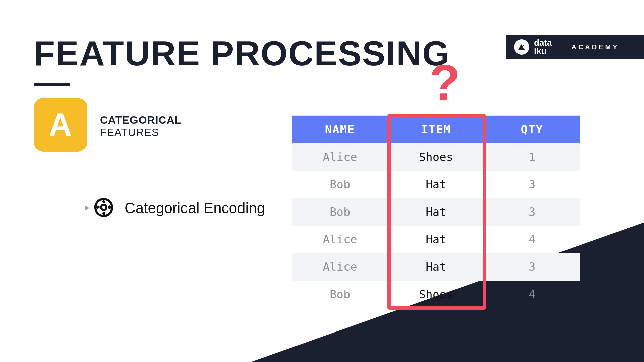  What do you see at coordinates (543, 51) in the screenshot?
I see `brand-line2: iku` at bounding box center [543, 51].